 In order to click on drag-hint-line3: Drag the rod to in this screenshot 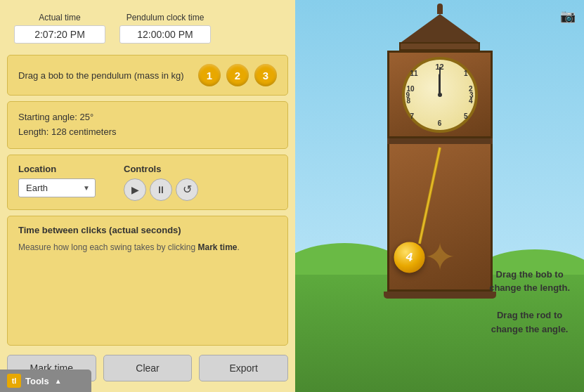, I will do `click(530, 315)`.